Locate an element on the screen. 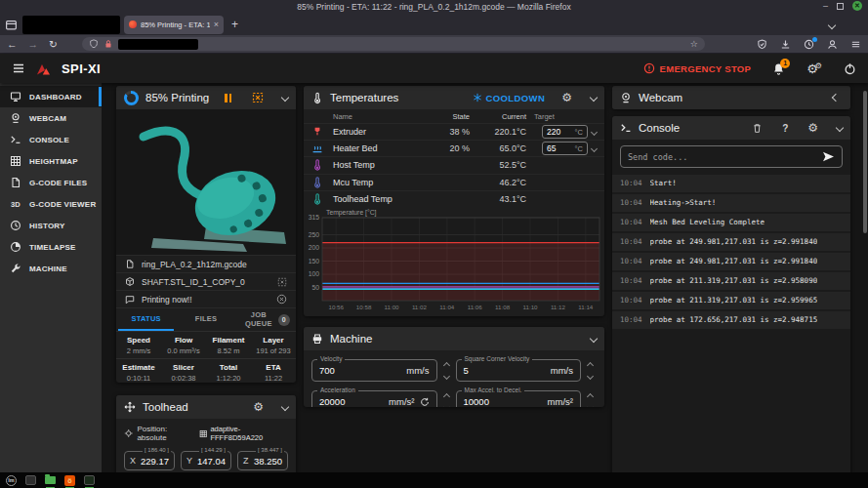 The height and width of the screenshot is (488, 868). cooldown-button: COOLDOWN is located at coordinates (510, 98).